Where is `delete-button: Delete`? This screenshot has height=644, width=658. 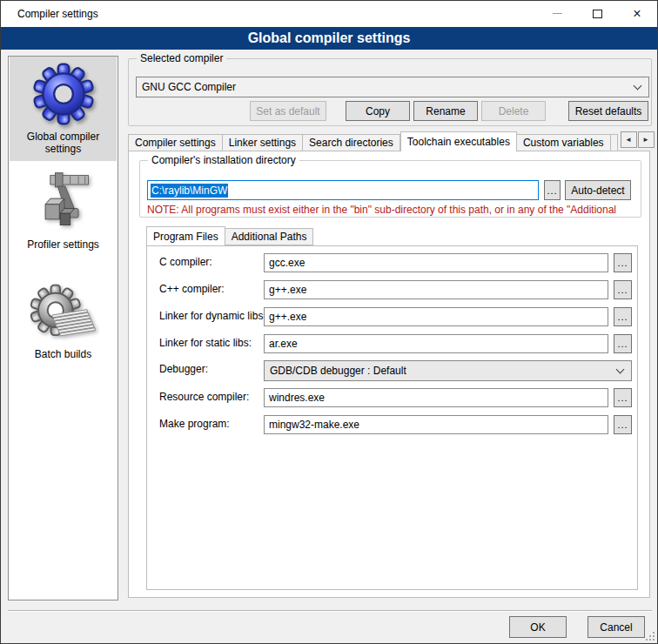 delete-button: Delete is located at coordinates (514, 111).